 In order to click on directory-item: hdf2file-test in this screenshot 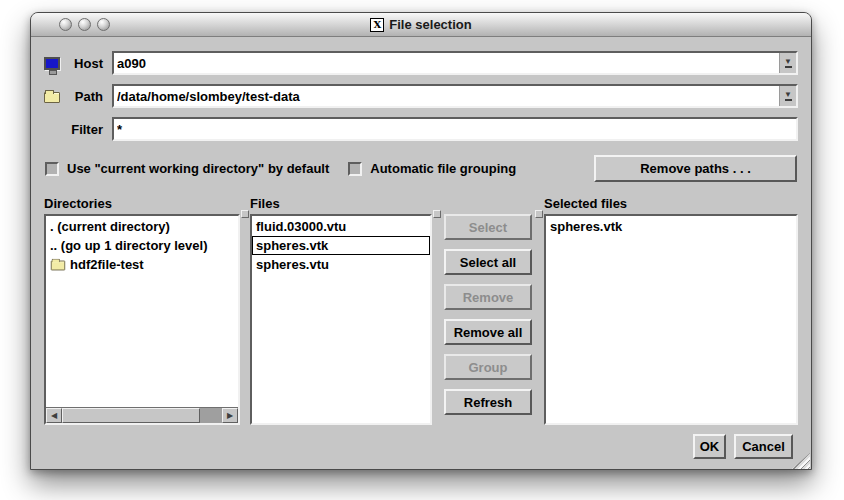, I will do `click(142, 264)`.